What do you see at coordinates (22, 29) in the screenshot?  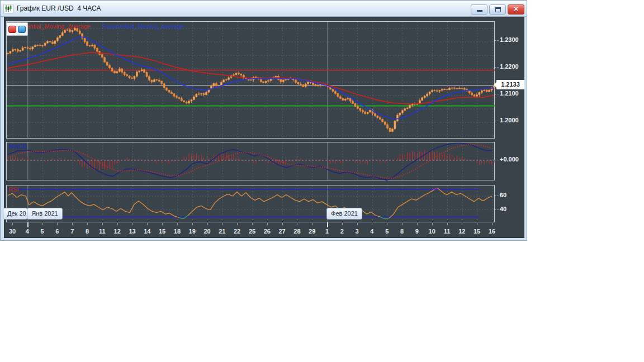 I see `ema-blue-toggle-button` at bounding box center [22, 29].